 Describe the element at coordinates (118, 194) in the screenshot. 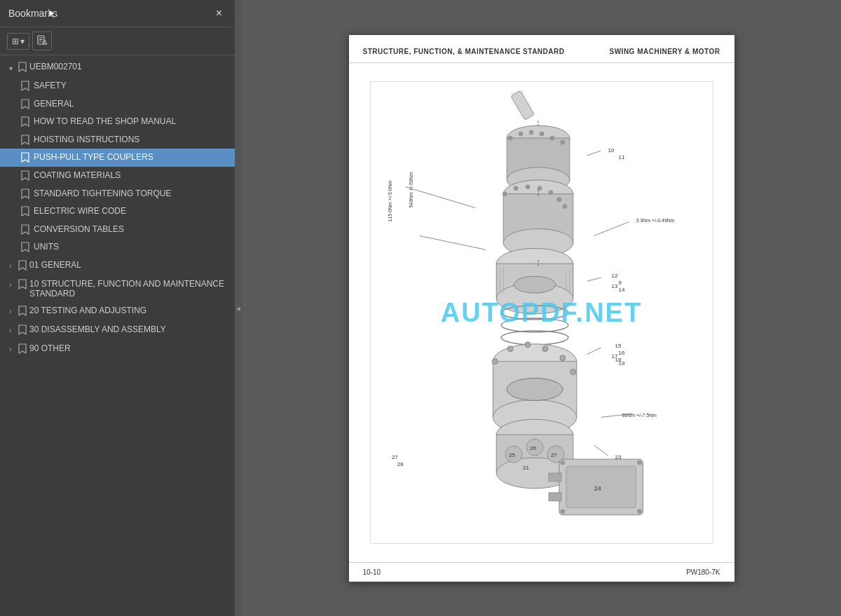

I see `sidebar-item-standard-tightening: STANDARD TIGHTENING TORQUE` at that location.